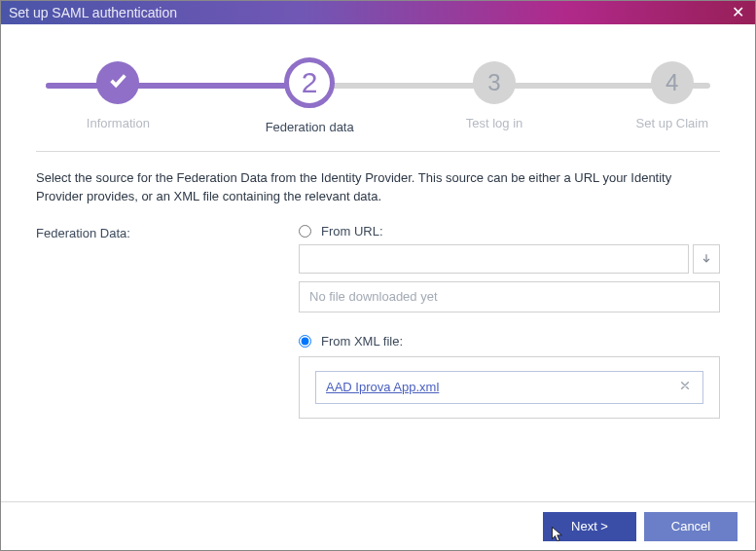 Image resolution: width=756 pixels, height=551 pixels. I want to click on step-label: Set up Claim, so click(672, 123).